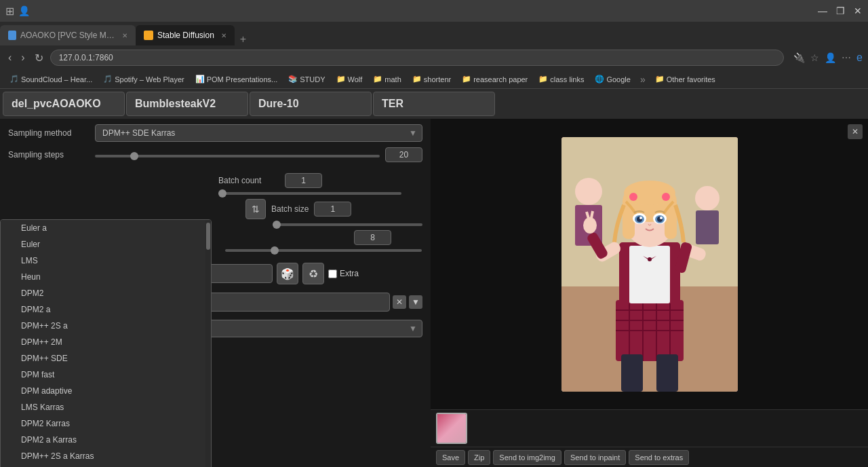 Image resolution: width=868 pixels, height=467 pixels. What do you see at coordinates (434, 104) in the screenshot?
I see `model-card-ter: TER` at bounding box center [434, 104].